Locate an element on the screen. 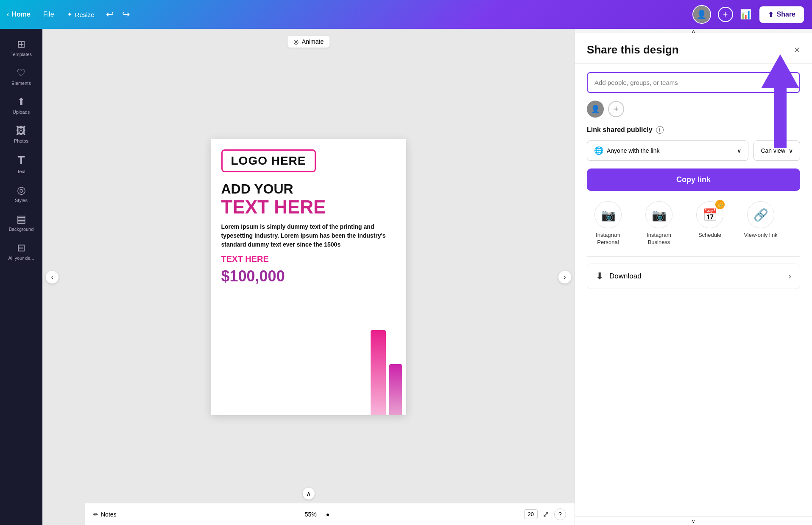  instagram-business-label: Instagram Business is located at coordinates (659, 239).